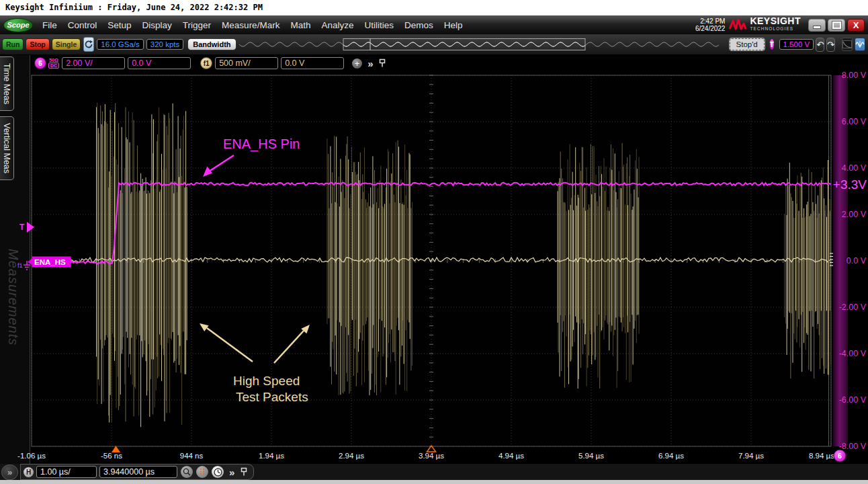 This screenshot has width=868, height=484. What do you see at coordinates (820, 44) in the screenshot?
I see `undo-icon: ↶` at bounding box center [820, 44].